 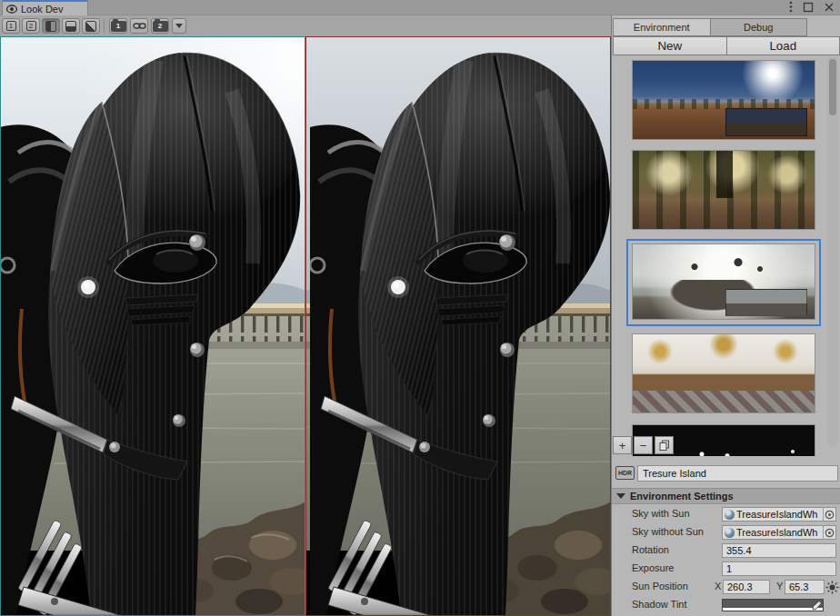 I want to click on sky-with-sun-label: Sky with Sun, so click(x=661, y=513).